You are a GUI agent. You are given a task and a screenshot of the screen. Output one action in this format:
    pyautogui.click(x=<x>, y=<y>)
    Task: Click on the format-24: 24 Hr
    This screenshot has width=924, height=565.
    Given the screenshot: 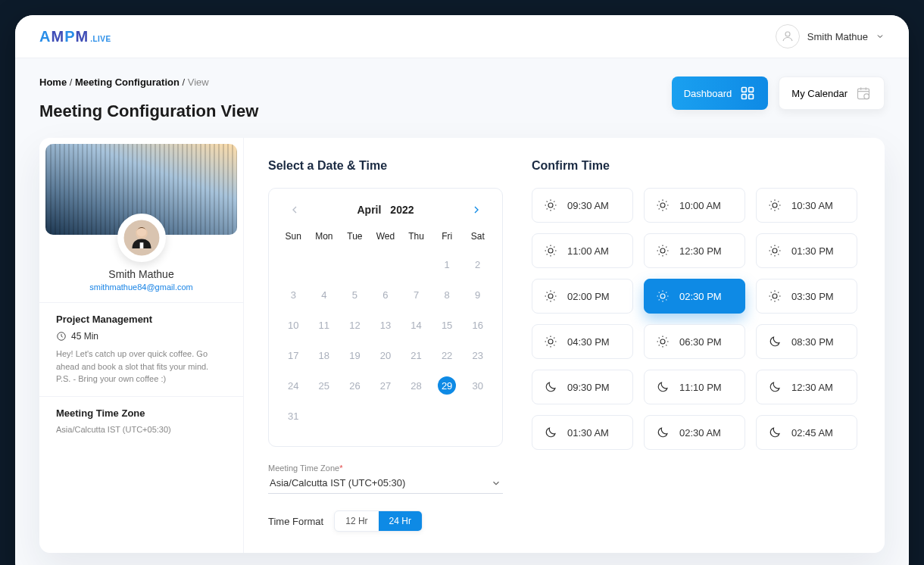 What is the action you would take?
    pyautogui.click(x=400, y=521)
    